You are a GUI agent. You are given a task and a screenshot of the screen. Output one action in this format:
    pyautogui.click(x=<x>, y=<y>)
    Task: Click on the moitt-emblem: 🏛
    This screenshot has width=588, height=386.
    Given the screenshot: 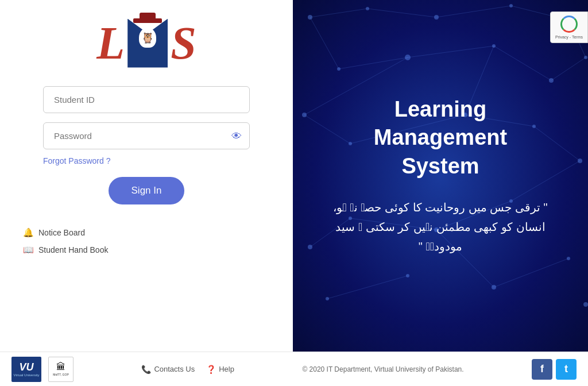 What is the action you would take?
    pyautogui.click(x=61, y=367)
    